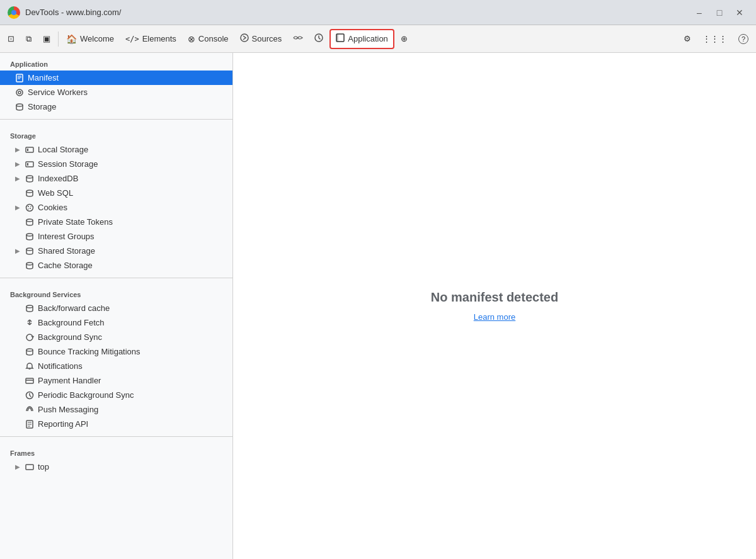  I want to click on periodic-background-sync-icon, so click(30, 395).